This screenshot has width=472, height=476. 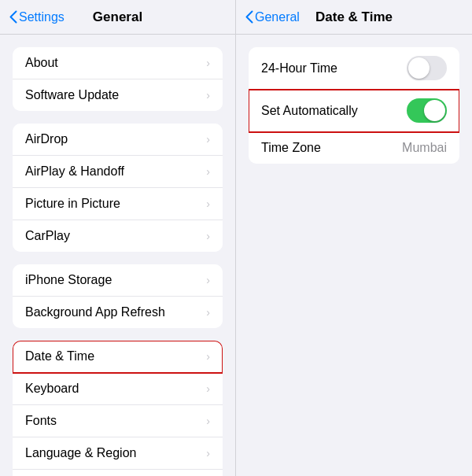 I want to click on sidebar-item-airplay-handoff: AirPlay & Handoff ›, so click(x=118, y=172).